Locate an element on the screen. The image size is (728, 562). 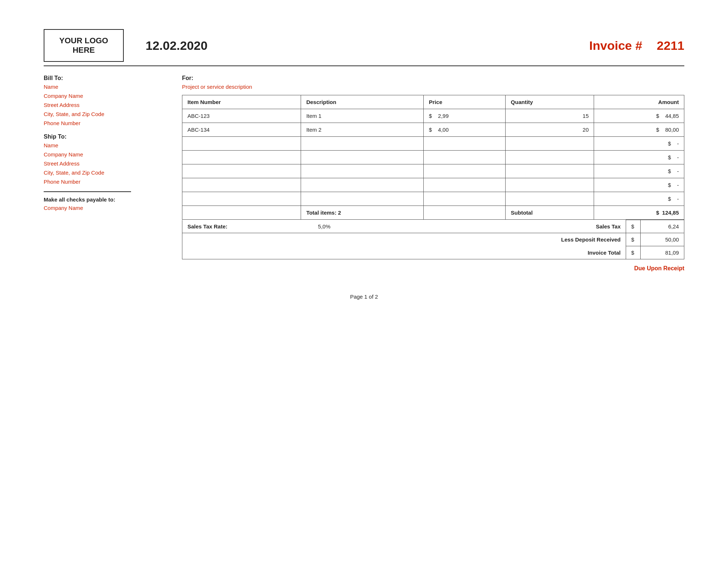
tax-rate-value-cell: 5,0% is located at coordinates (343, 227).